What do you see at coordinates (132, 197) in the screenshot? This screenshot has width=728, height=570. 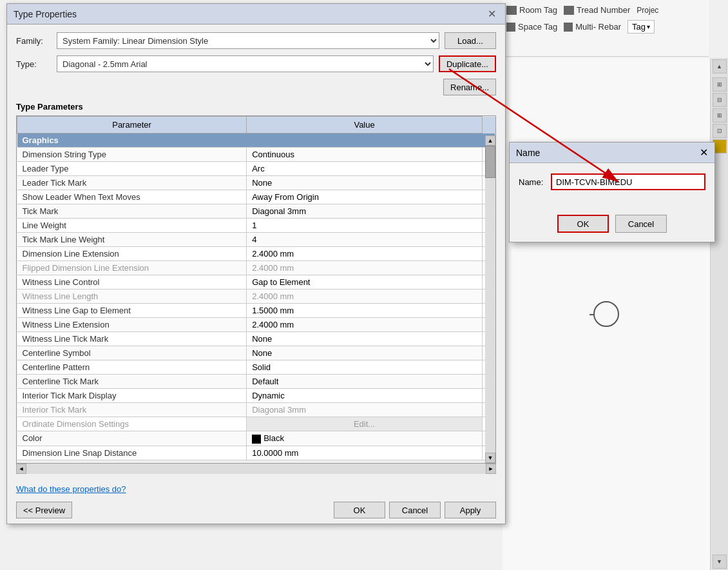 I see `param-name-cell: Show Leader When Text Moves` at bounding box center [132, 197].